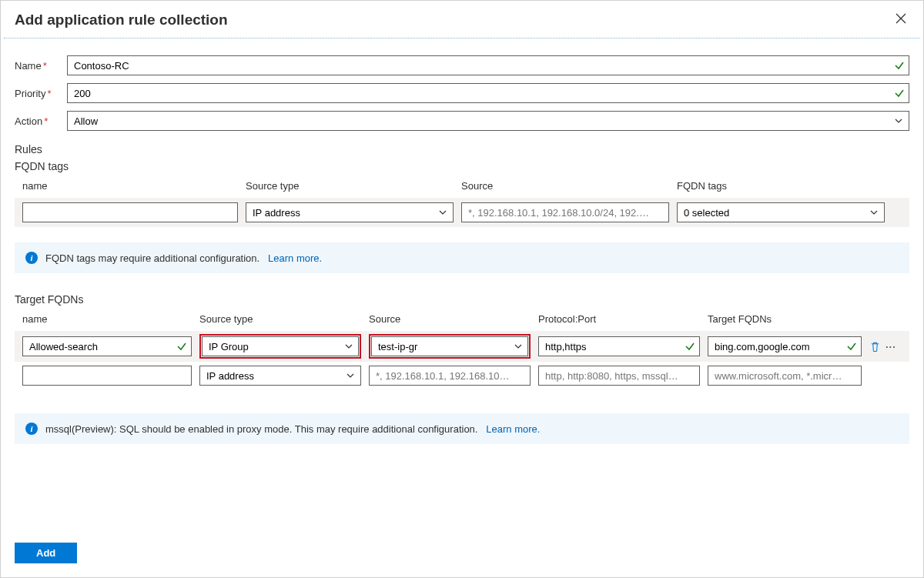 The height and width of the screenshot is (578, 924). I want to click on name-field, so click(488, 65).